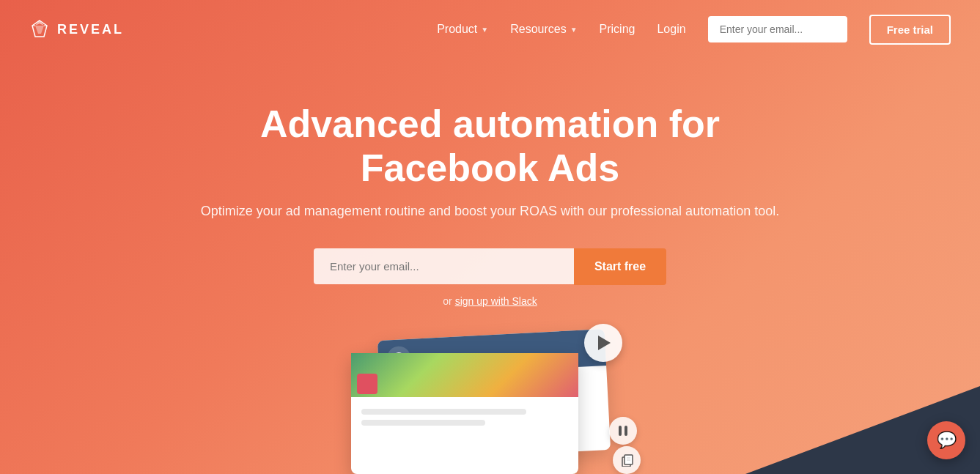 The image size is (980, 474). What do you see at coordinates (91, 29) in the screenshot?
I see `logo-text: REVEAL` at bounding box center [91, 29].